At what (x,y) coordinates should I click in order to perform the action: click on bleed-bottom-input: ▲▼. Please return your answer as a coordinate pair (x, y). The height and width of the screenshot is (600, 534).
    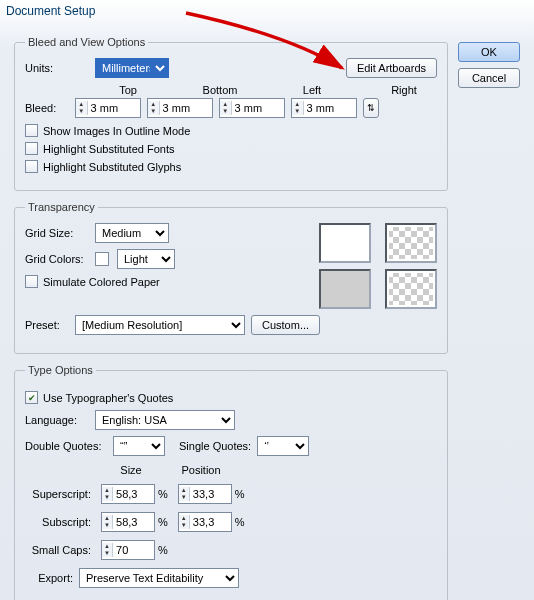
    Looking at the image, I should click on (180, 108).